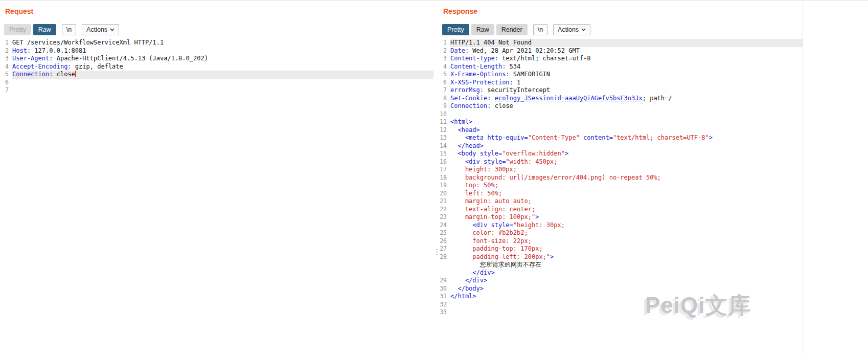 The height and width of the screenshot is (355, 868). What do you see at coordinates (444, 75) in the screenshot?
I see `line-number: 5` at bounding box center [444, 75].